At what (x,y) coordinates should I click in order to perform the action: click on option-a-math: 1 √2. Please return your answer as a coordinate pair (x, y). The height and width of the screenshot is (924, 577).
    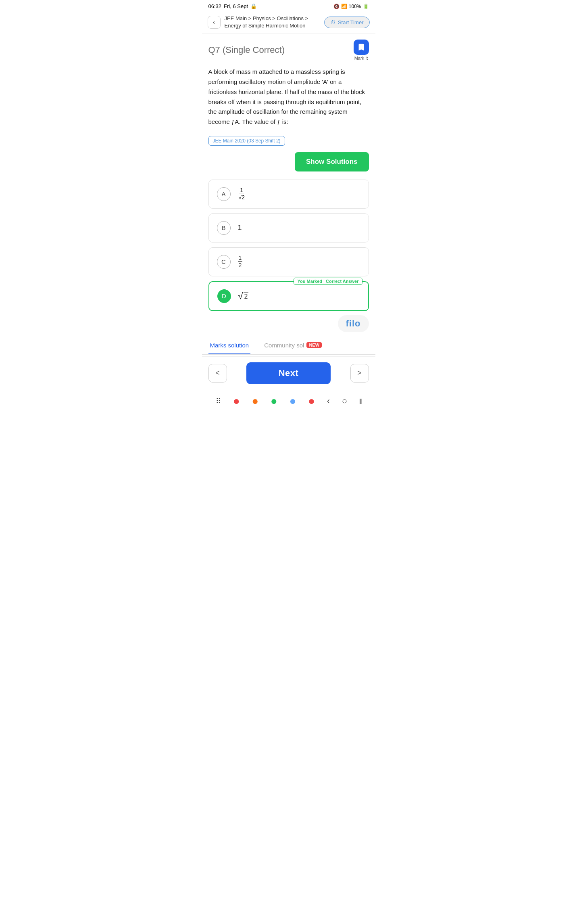
    Looking at the image, I should click on (242, 194).